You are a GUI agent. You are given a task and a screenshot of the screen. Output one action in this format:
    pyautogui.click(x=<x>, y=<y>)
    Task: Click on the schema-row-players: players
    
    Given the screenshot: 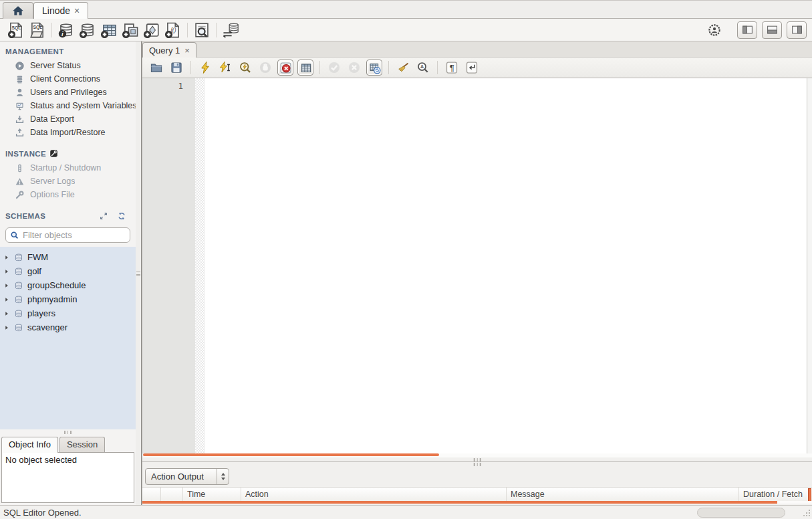 What is the action you would take?
    pyautogui.click(x=68, y=313)
    